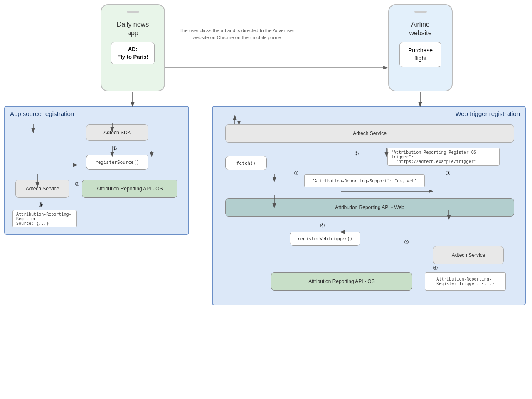 This screenshot has width=532, height=399. What do you see at coordinates (443, 157) in the screenshot?
I see `attr-os-trigger-box: "Attribution-Reporting-Register-OS-Trigg…` at bounding box center [443, 157].